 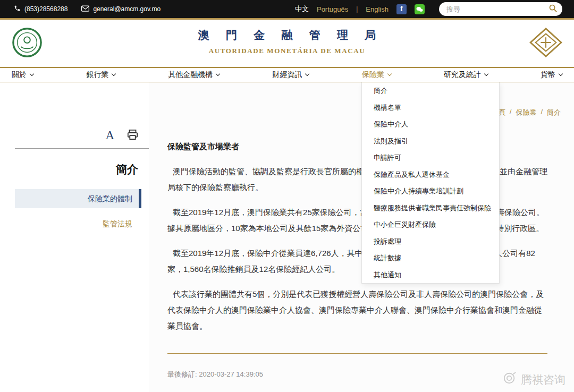 I want to click on sidebar-divider, so click(x=82, y=149).